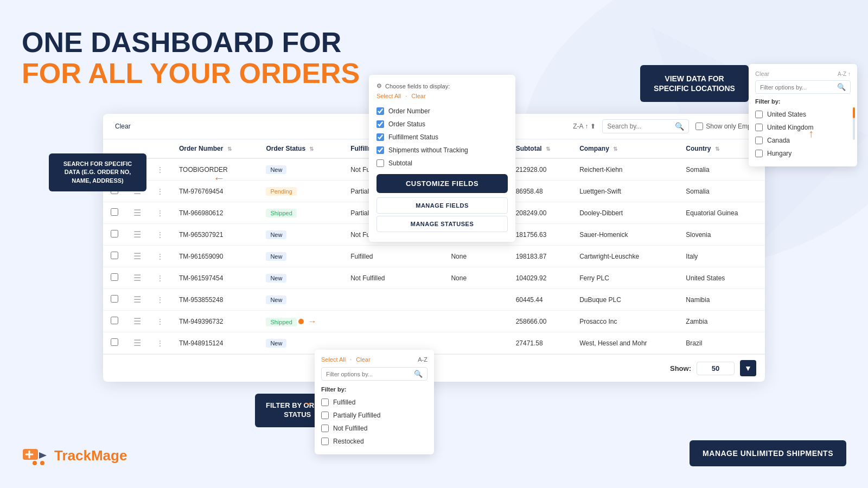 This screenshot has height=488, width=868. I want to click on row-subtotal: 181756.63, so click(540, 235).